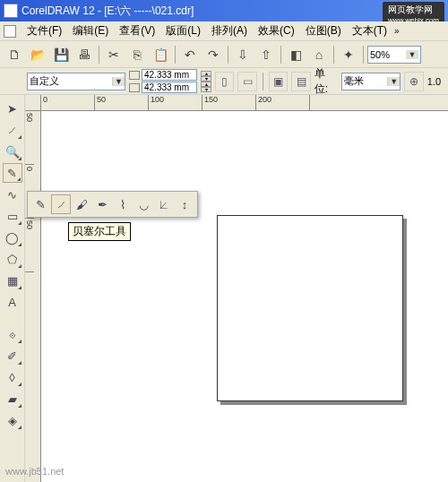 The height and width of the screenshot is (482, 448). What do you see at coordinates (190, 55) in the screenshot?
I see `undo-button: ↶` at bounding box center [190, 55].